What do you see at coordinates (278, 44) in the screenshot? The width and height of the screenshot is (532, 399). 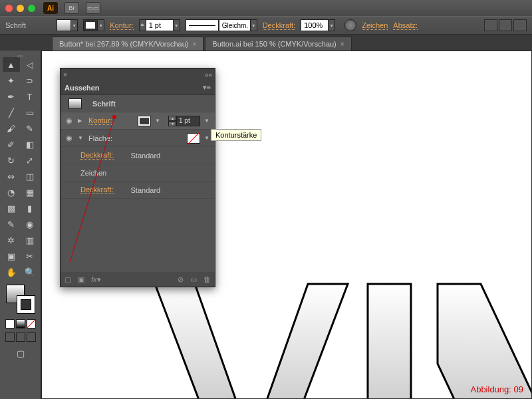 I see `document-tab: Button.ai bei 150 % (CMYK/Vorschau) ×` at bounding box center [278, 44].